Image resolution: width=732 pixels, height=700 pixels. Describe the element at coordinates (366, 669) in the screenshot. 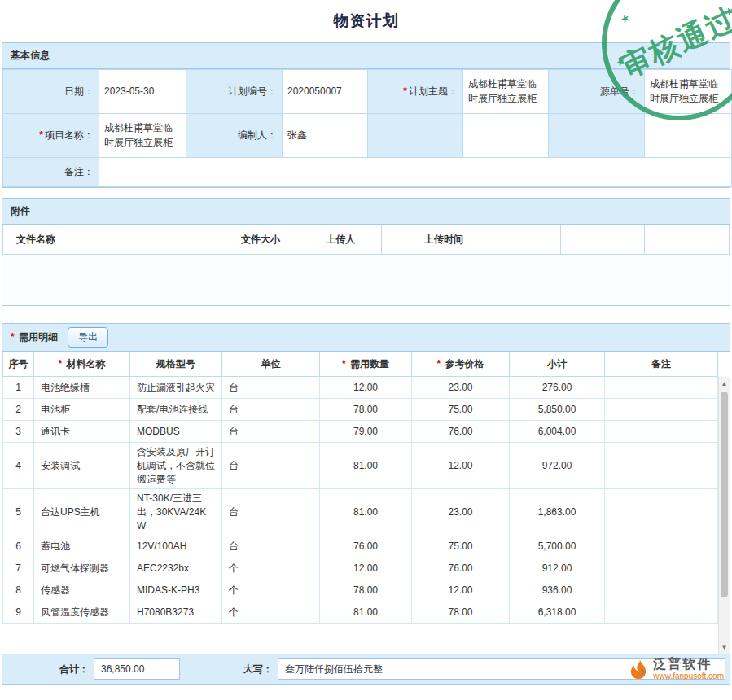

I see `detail-footer: 合计： 36,850.00 大写： 叁万陆仟捌佰伍拾元整 泛普软件 www.fa…` at that location.